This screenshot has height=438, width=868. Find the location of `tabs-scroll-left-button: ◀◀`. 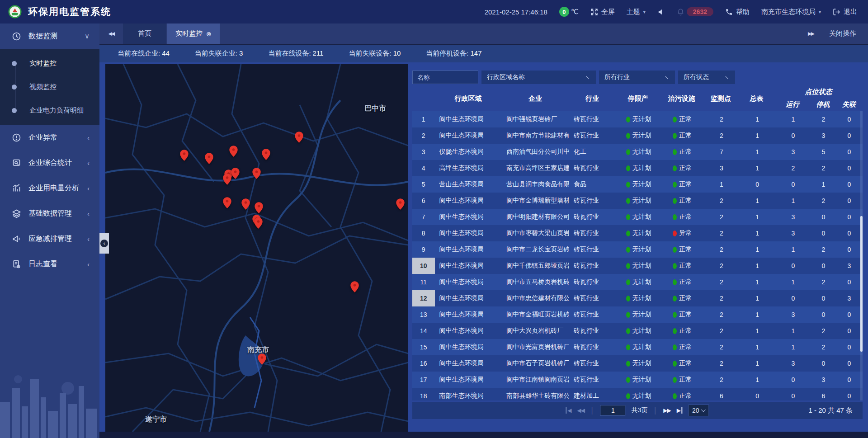

tabs-scroll-left-button: ◀◀ is located at coordinates (111, 33).